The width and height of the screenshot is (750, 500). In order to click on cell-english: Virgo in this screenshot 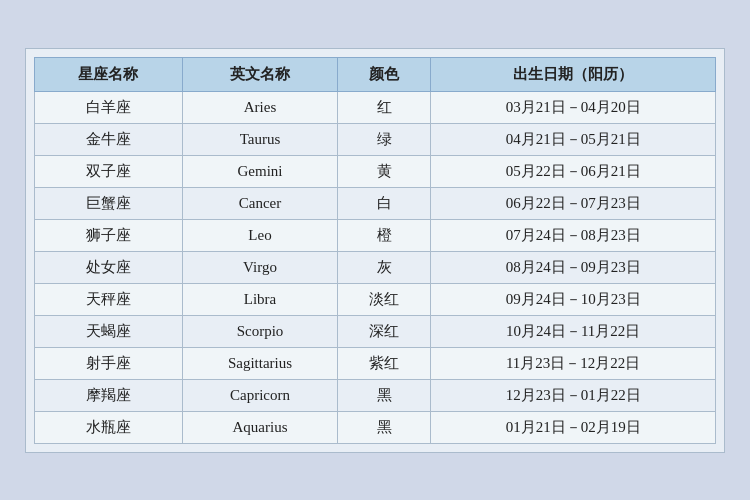, I will do `click(260, 267)`.